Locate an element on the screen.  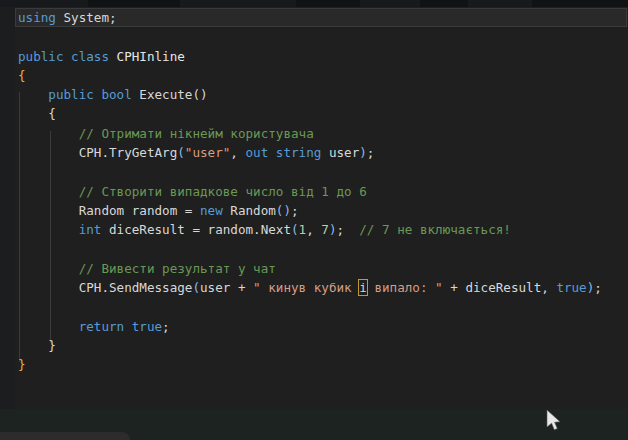
taskbar-corner-fragment is located at coordinates (65, 436).